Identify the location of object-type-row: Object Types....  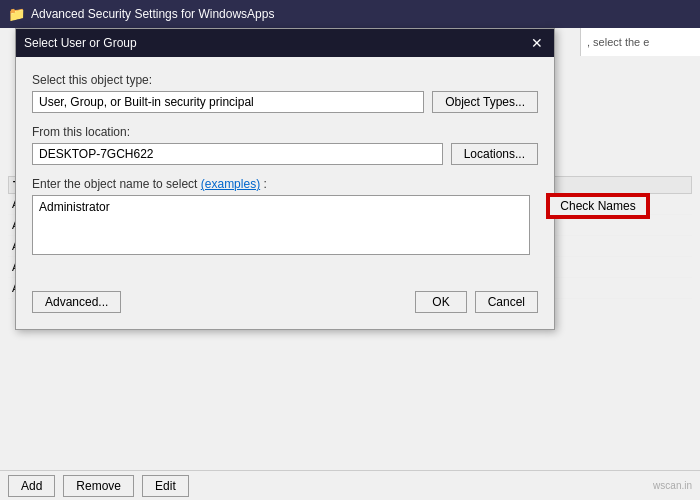
(285, 102).